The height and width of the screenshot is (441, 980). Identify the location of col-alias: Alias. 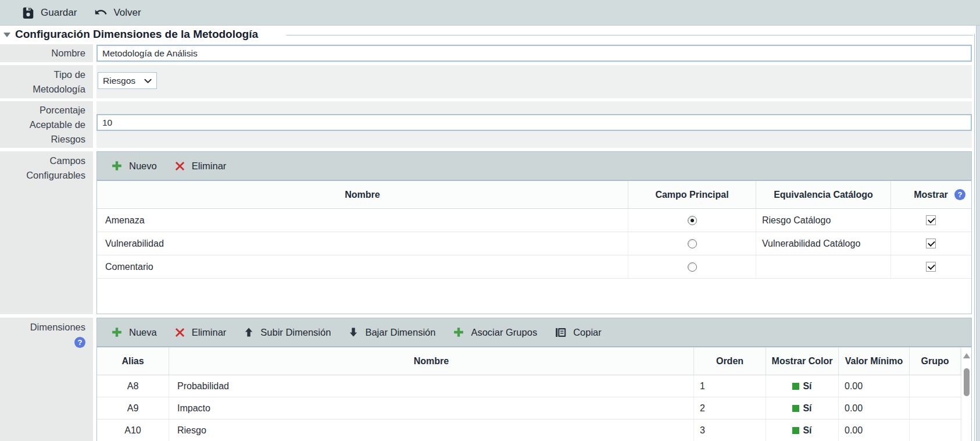
(133, 361).